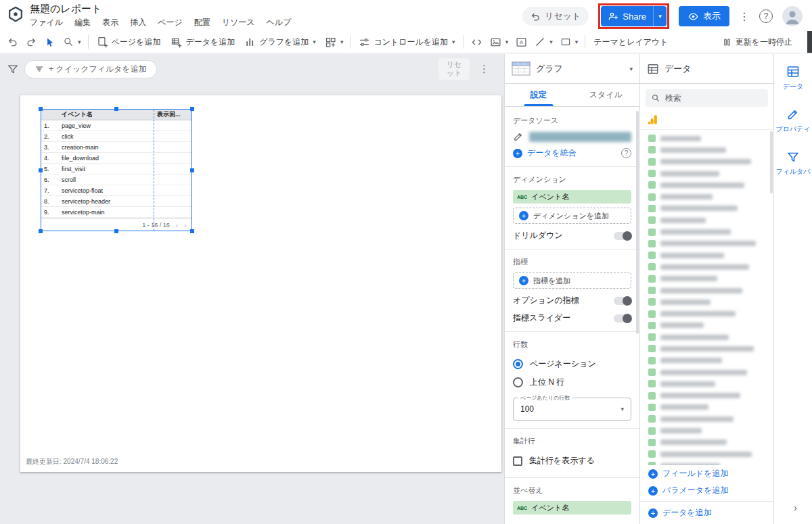 The image size is (812, 524). Describe the element at coordinates (627, 16) in the screenshot. I see `share-main: Share` at that location.